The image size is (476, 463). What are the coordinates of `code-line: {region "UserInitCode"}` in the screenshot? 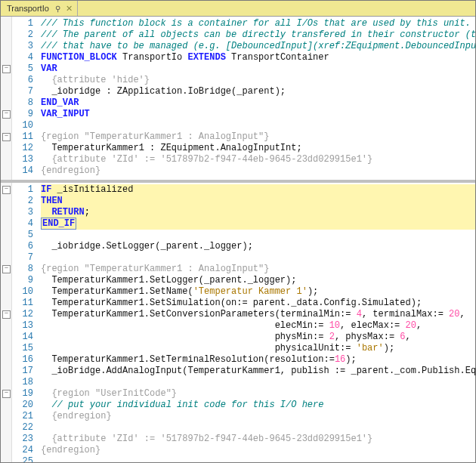 It's located at (258, 394).